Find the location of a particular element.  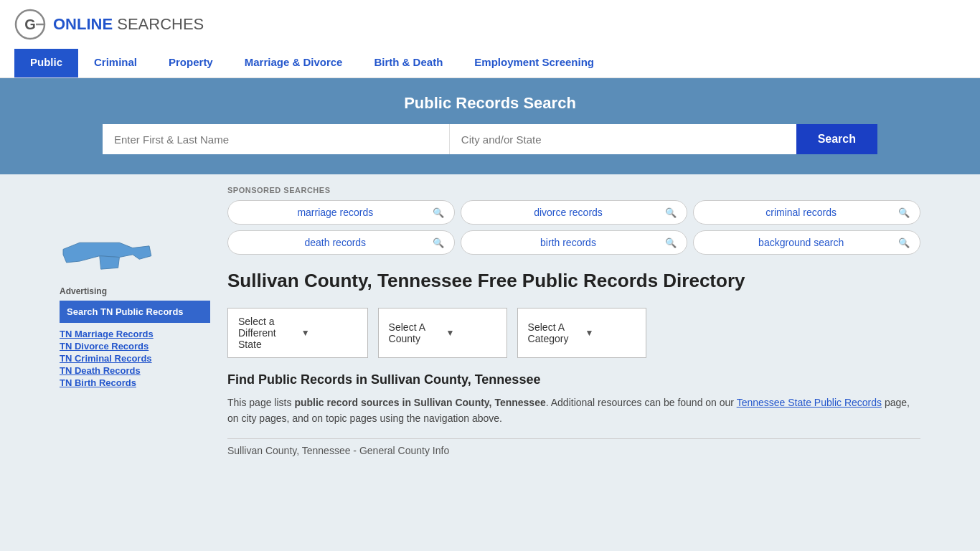

search-tag-2: criminal records 🔍 is located at coordinates (806, 212).